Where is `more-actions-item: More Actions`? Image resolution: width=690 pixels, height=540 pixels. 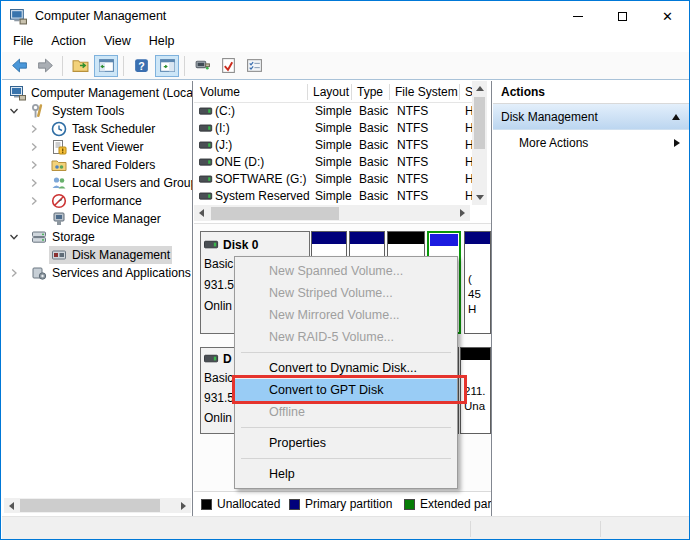 more-actions-item: More Actions is located at coordinates (592, 142).